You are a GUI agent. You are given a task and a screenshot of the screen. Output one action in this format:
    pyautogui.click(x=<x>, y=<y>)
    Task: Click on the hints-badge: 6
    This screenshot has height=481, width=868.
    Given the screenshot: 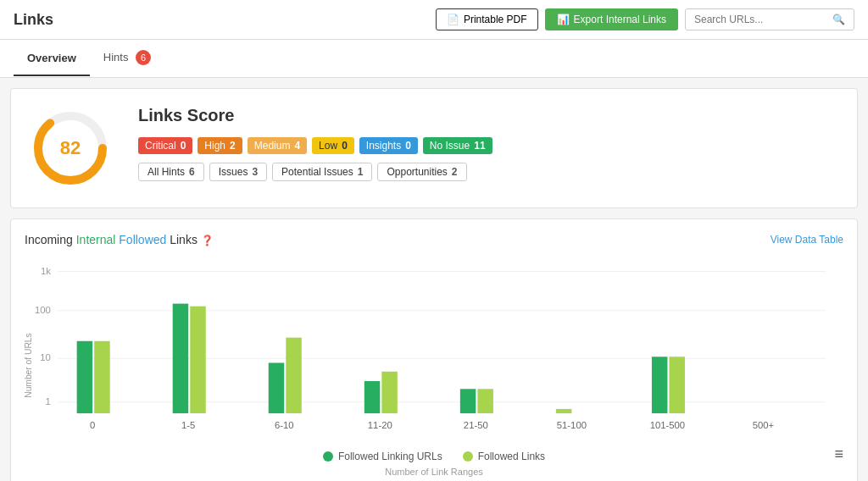 What is the action you would take?
    pyautogui.click(x=143, y=58)
    